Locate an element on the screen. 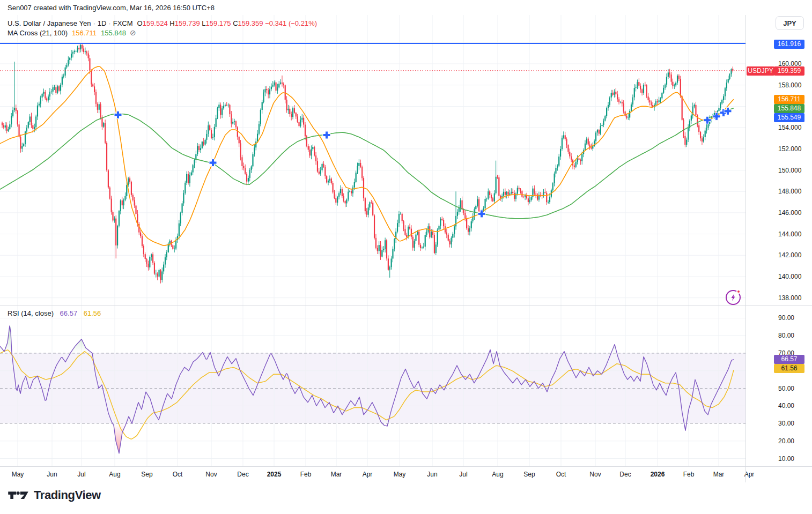 This screenshot has height=514, width=812. rsi-axis-tick: 20.00 is located at coordinates (786, 441).